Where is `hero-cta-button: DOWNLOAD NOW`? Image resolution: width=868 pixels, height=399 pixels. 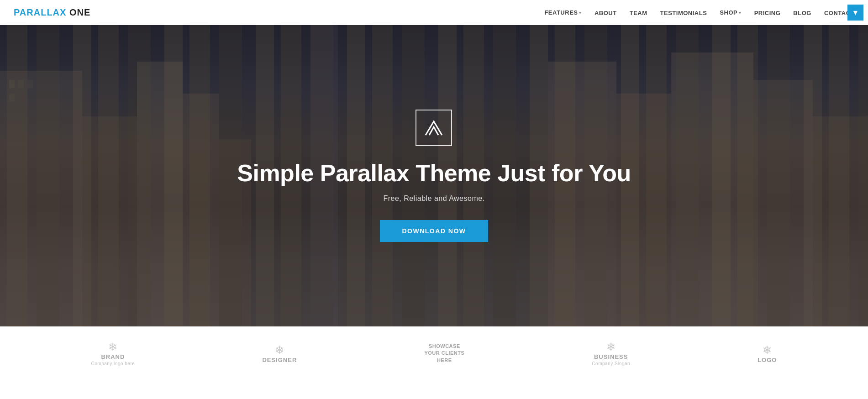
hero-cta-button: DOWNLOAD NOW is located at coordinates (434, 231).